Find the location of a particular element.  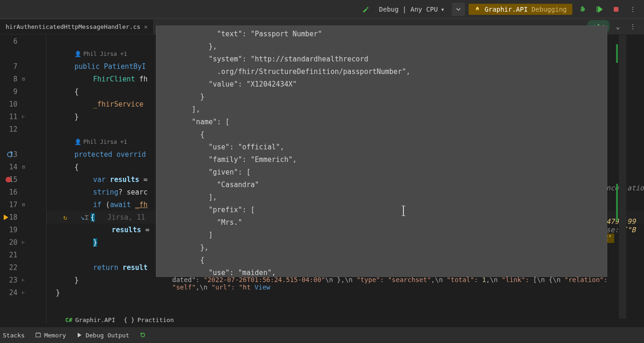

var-result: result is located at coordinates (135, 268).